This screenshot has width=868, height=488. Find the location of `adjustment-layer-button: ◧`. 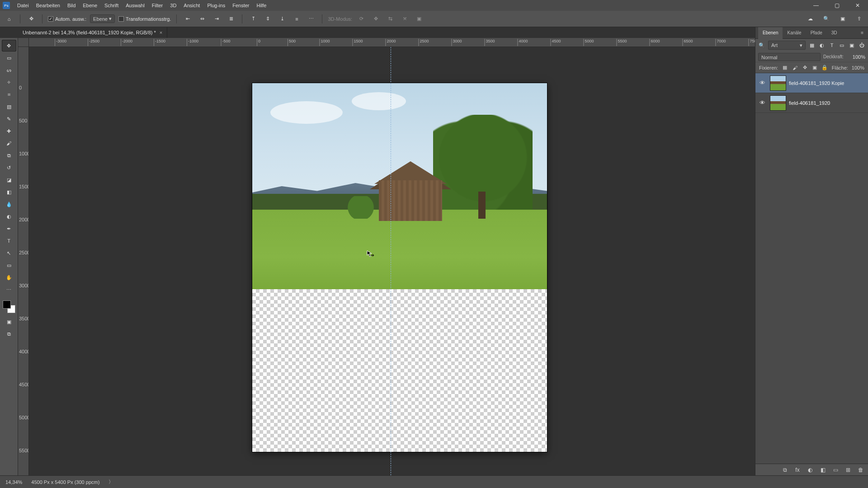

adjustment-layer-button: ◧ is located at coordinates (823, 470).